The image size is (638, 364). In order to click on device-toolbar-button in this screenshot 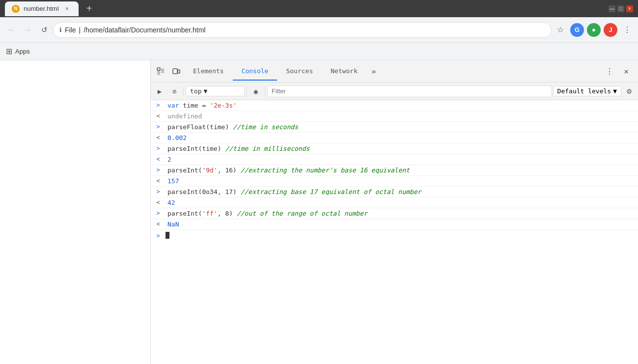, I will do `click(176, 71)`.